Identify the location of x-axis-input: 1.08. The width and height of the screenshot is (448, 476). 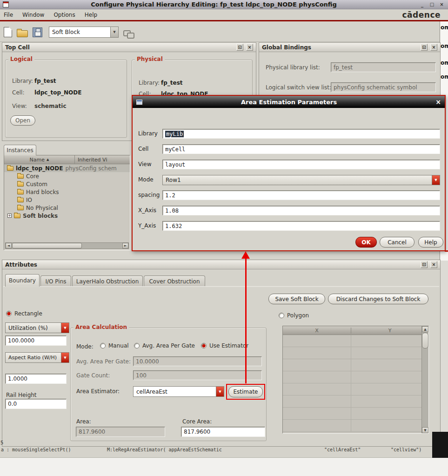
(301, 210).